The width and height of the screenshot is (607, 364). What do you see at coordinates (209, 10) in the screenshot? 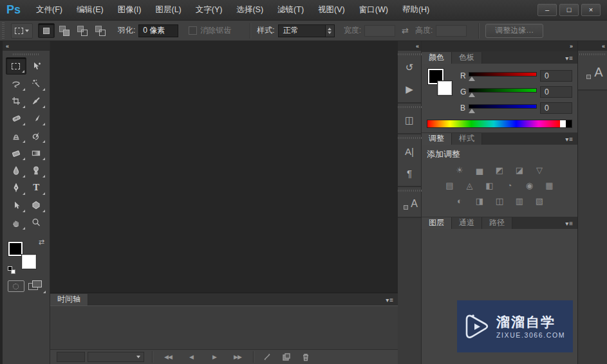
I see `menu-type: 文字(Y)` at bounding box center [209, 10].